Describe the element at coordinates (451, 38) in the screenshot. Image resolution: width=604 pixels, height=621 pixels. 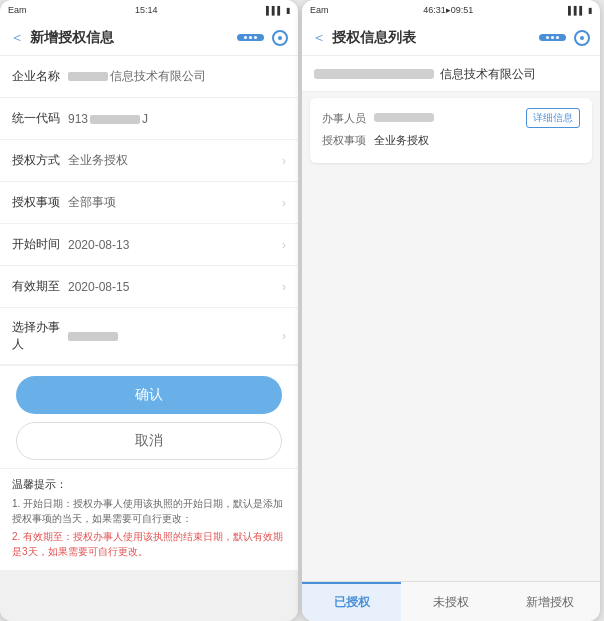
I see `nav-bar-2: ＜ 授权信息列表` at that location.